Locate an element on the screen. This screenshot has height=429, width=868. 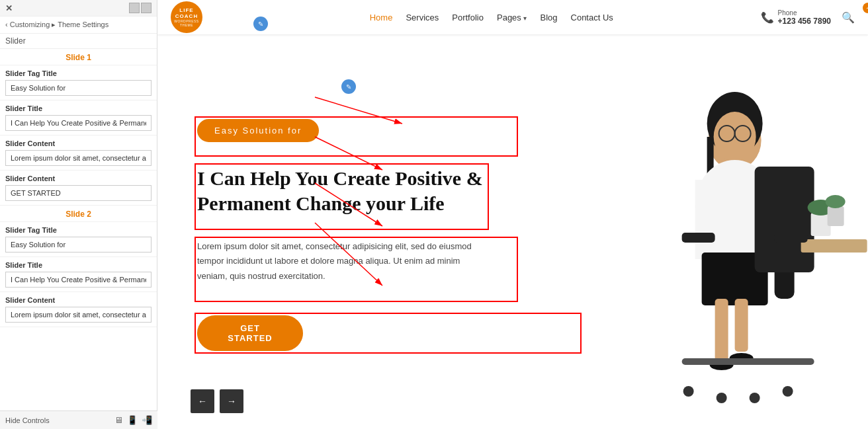
nav-blog: Blog is located at coordinates (548, 17).